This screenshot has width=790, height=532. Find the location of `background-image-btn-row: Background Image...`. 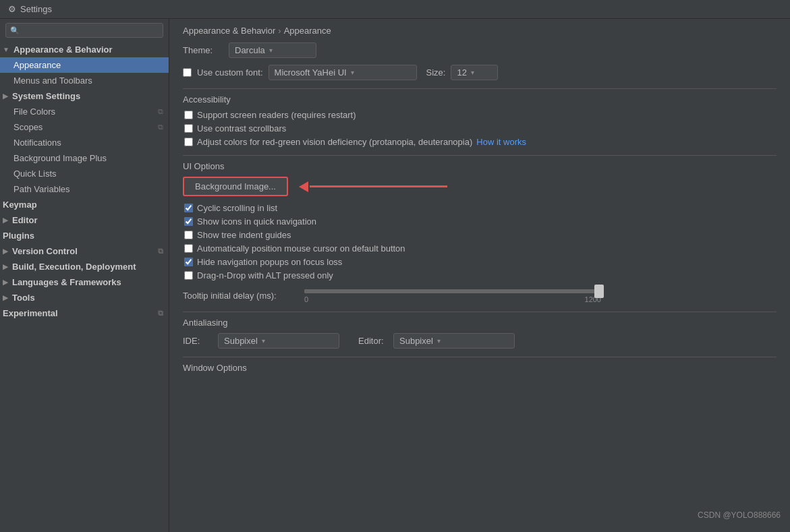

background-image-btn-row: Background Image... is located at coordinates (480, 186).